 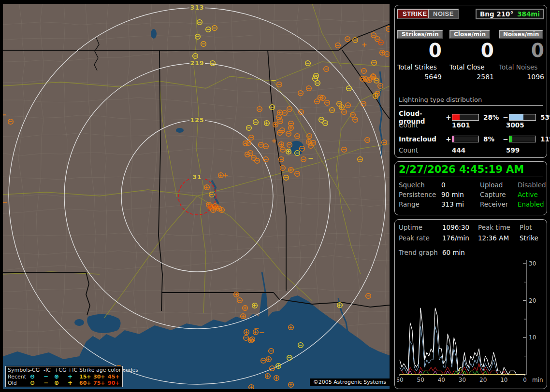 I want to click on ic-pos-count: 444, so click(x=479, y=150).